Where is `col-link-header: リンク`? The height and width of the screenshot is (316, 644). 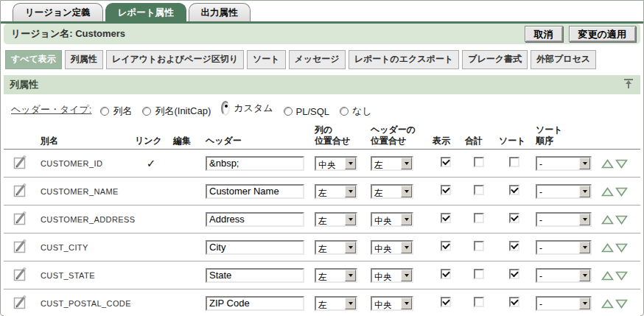 col-link-header: リンク is located at coordinates (151, 136).